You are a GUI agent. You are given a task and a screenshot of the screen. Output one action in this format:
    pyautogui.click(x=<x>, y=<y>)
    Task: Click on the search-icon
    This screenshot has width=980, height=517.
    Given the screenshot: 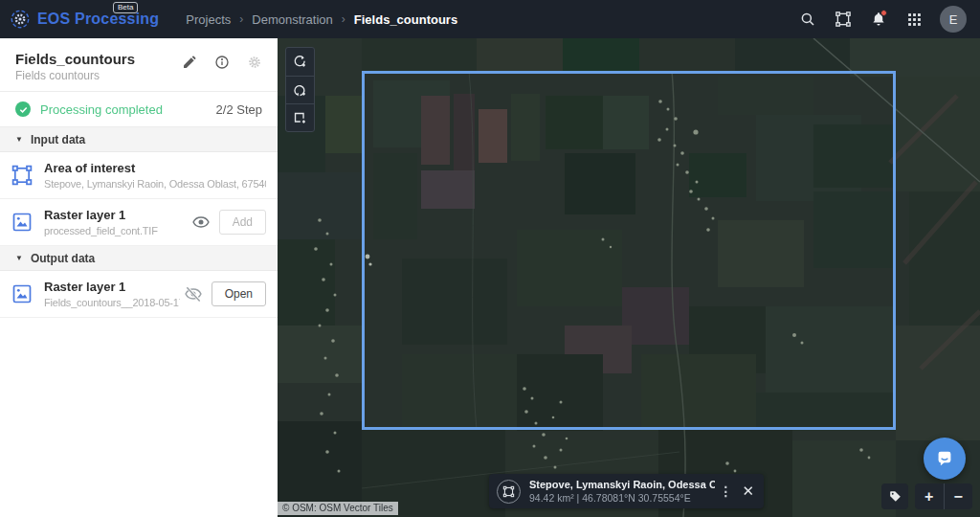 What is the action you would take?
    pyautogui.click(x=808, y=19)
    